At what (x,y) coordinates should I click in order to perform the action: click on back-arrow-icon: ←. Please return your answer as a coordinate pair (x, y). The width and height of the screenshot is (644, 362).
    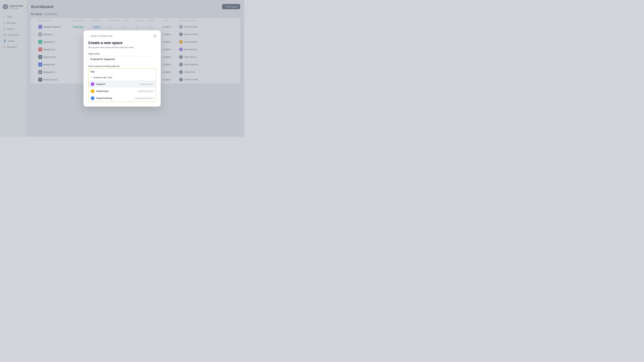
    Looking at the image, I should click on (89, 36).